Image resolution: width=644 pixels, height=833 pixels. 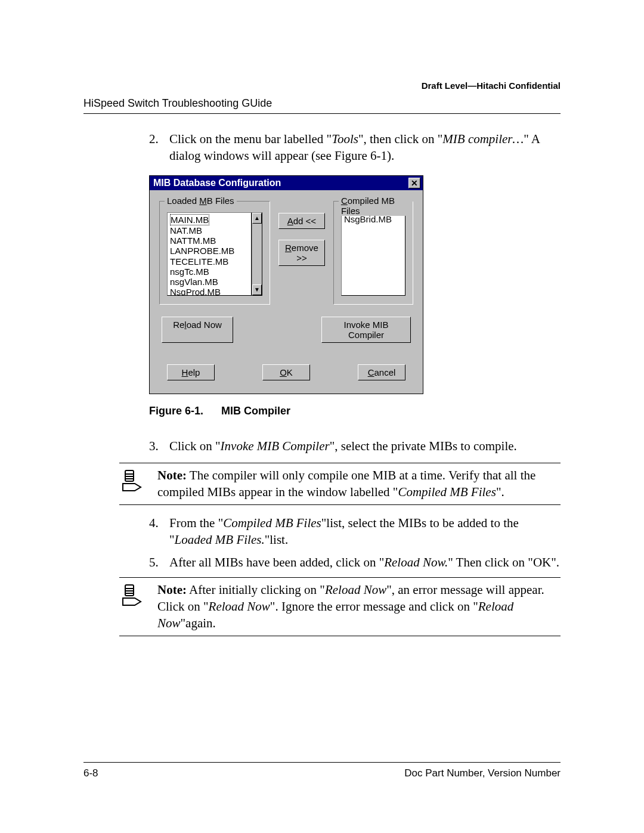 What do you see at coordinates (257, 254) in the screenshot?
I see `scrollbar: ▲ ▼` at bounding box center [257, 254].